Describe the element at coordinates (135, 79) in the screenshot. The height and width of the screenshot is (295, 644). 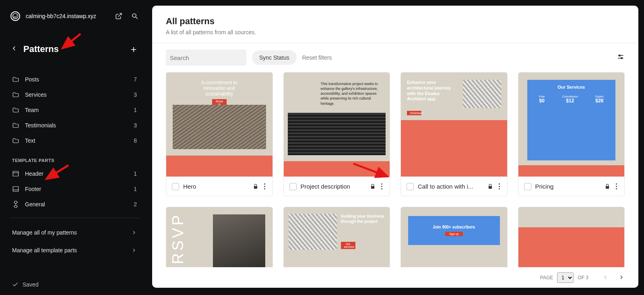
I see `category-count: 7` at that location.